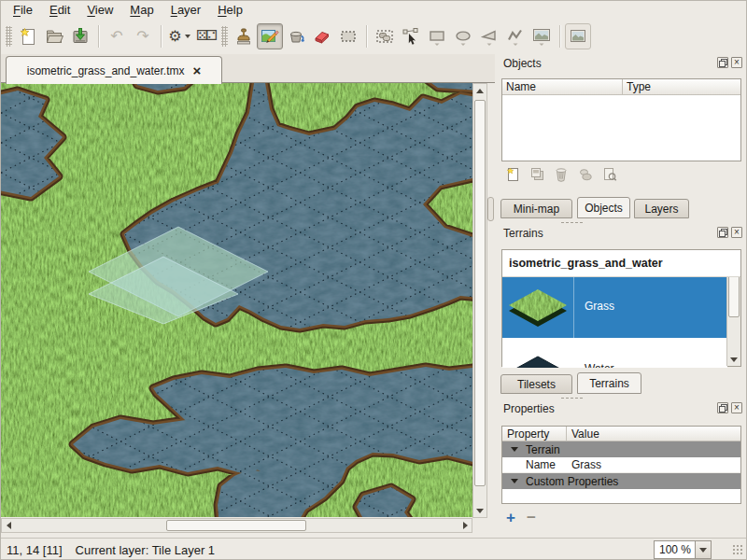 The width and height of the screenshot is (747, 560). What do you see at coordinates (348, 36) in the screenshot?
I see `rectangular-select-button` at bounding box center [348, 36].